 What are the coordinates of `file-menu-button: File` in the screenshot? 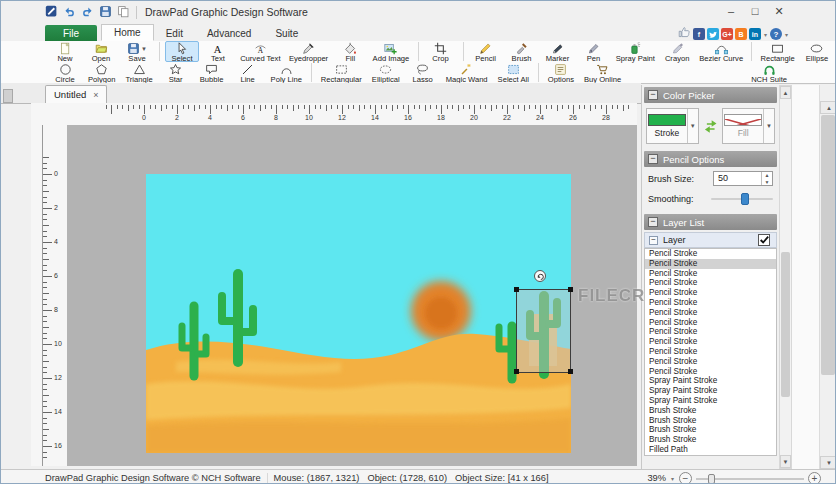 It's located at (71, 33).